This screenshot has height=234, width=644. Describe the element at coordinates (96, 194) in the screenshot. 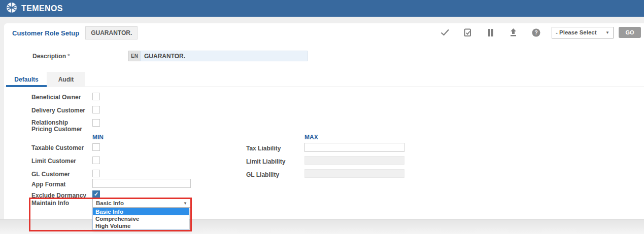

I see `checkmark-icon: ✓` at that location.